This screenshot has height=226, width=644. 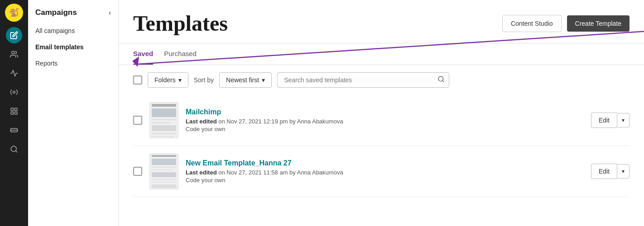 I want to click on tabs-bar: Saved Purchased, so click(x=381, y=54).